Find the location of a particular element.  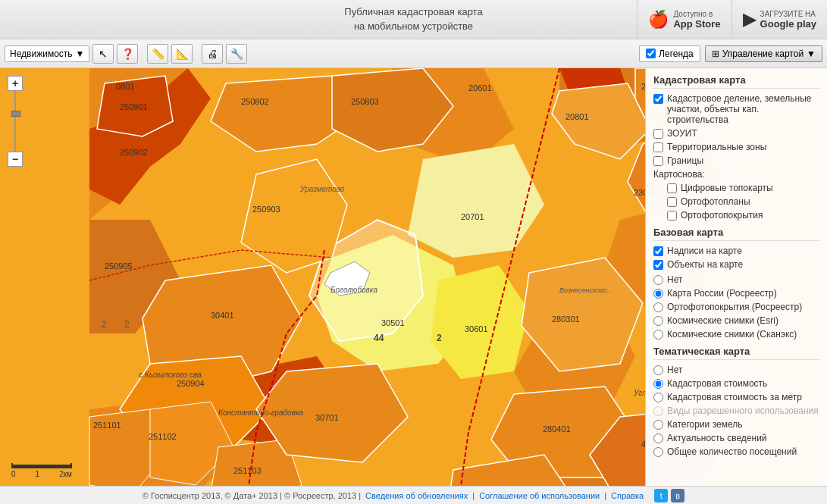

svg-text: 0801 is located at coordinates (125, 86).